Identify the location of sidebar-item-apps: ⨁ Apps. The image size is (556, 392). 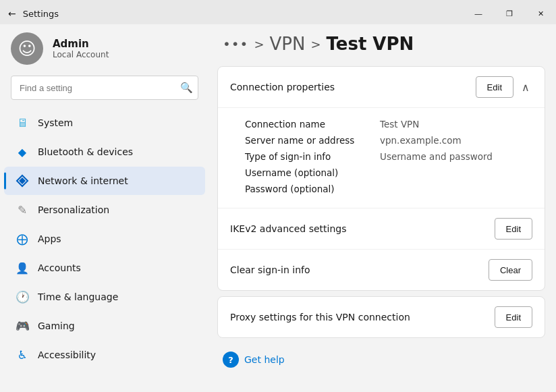
(105, 239).